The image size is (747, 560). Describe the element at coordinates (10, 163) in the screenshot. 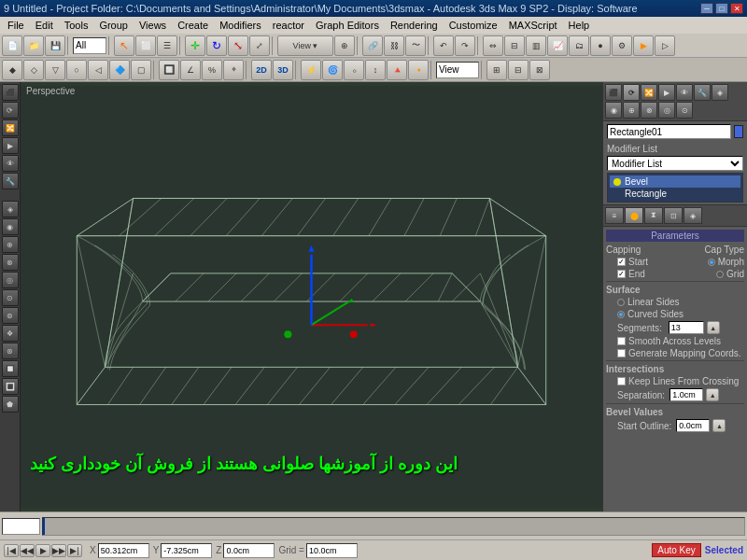

I see `left-display-icon: 👁` at that location.